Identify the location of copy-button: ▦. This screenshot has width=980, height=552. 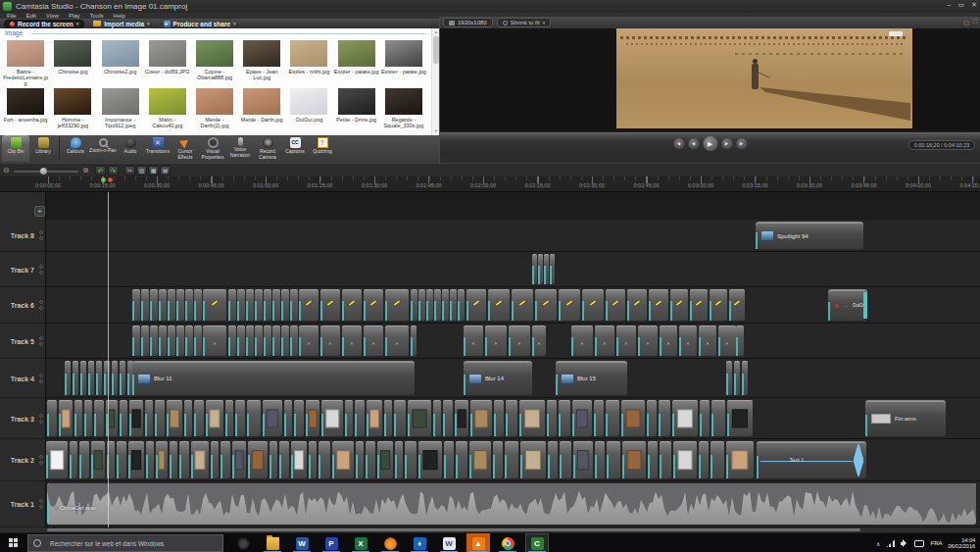
(153, 171).